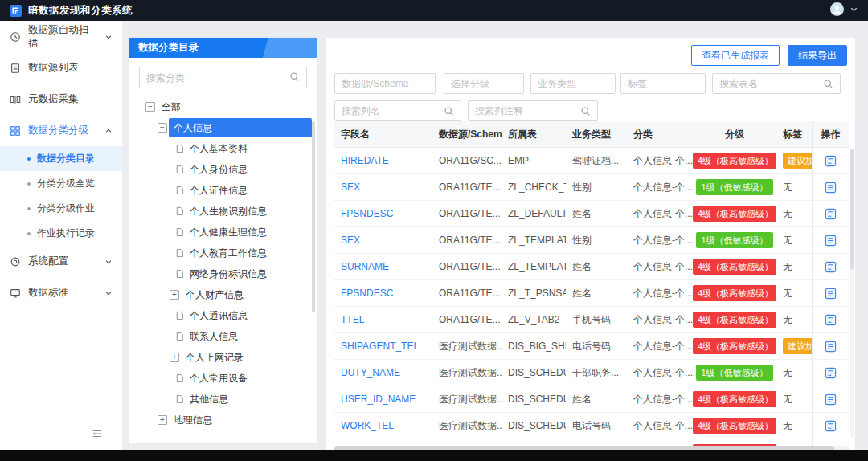  Describe the element at coordinates (219, 149) in the screenshot. I see `tree-node-label: 个人基本资料` at that location.